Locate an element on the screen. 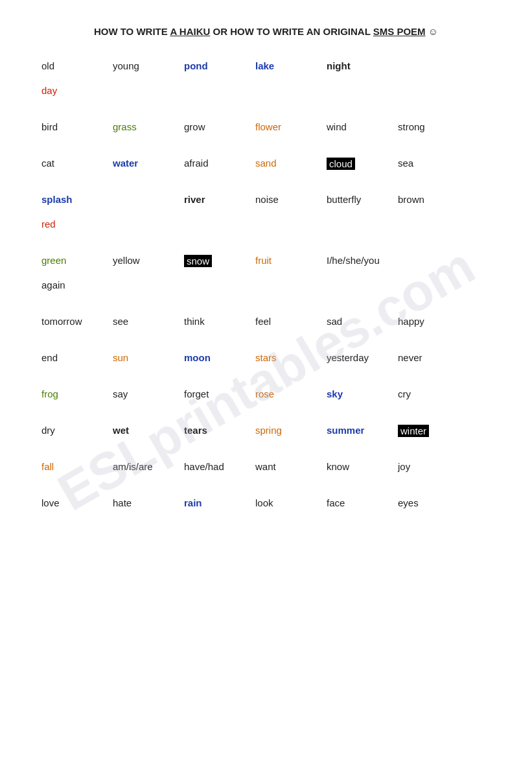  word-grass: grass is located at coordinates (146, 127).